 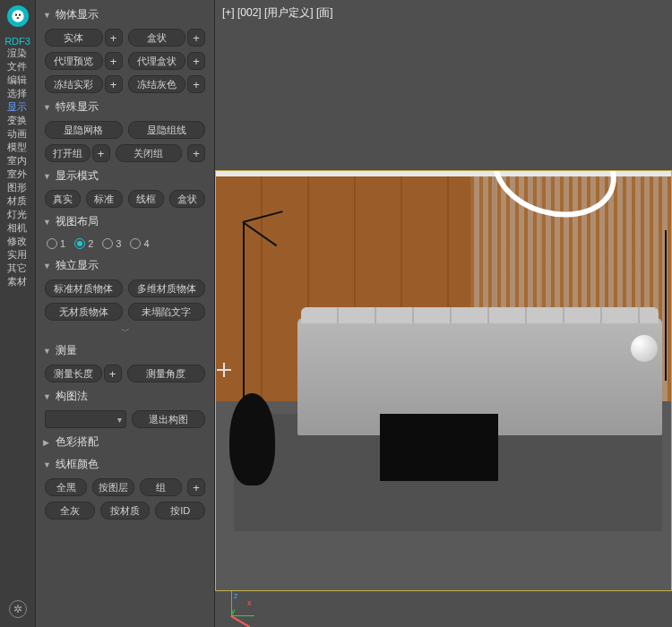 I want to click on section-header: 线框颜色, so click(x=125, y=464).